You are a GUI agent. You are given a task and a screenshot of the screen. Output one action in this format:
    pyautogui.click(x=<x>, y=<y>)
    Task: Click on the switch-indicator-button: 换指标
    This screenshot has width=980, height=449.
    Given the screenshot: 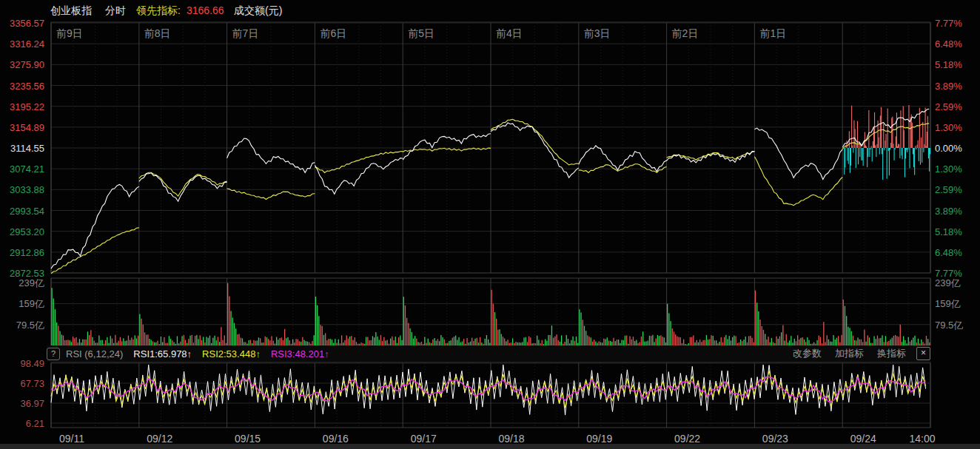 What is the action you would take?
    pyautogui.click(x=891, y=354)
    